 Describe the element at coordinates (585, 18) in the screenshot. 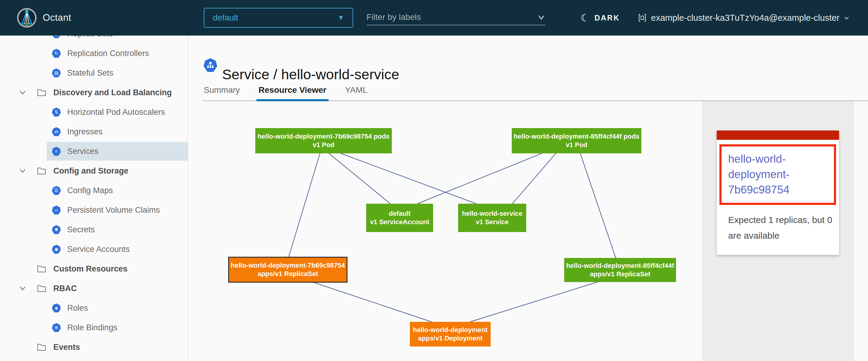

I see `moon-icon: ☾` at that location.